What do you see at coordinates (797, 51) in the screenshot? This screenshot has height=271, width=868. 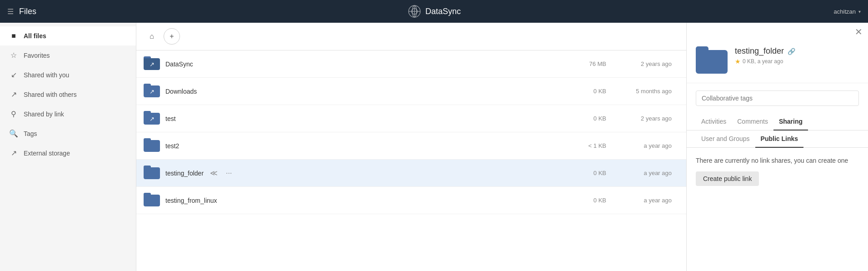 I see `panel-folder-name: testing_folder 🔗` at bounding box center [797, 51].